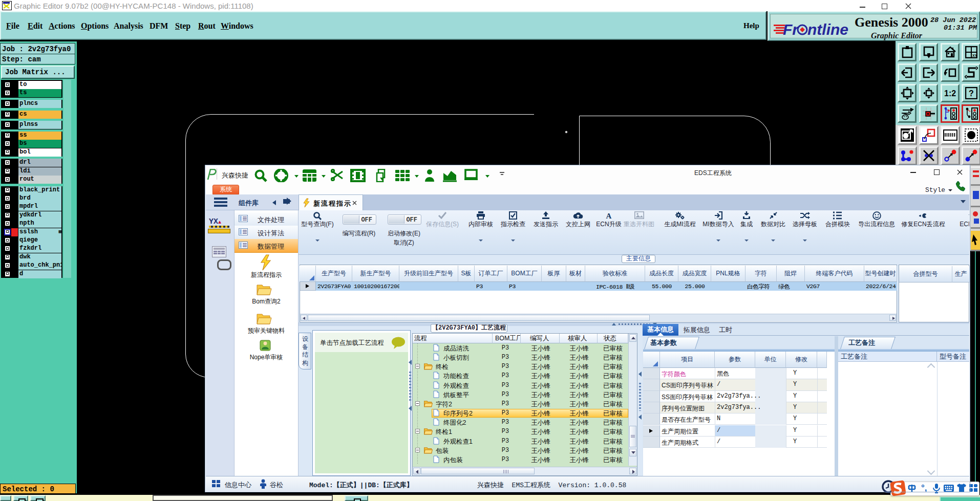 This screenshot has height=501, width=980. What do you see at coordinates (950, 93) in the screenshot?
I see `svg-text: 1:2` at bounding box center [950, 93].